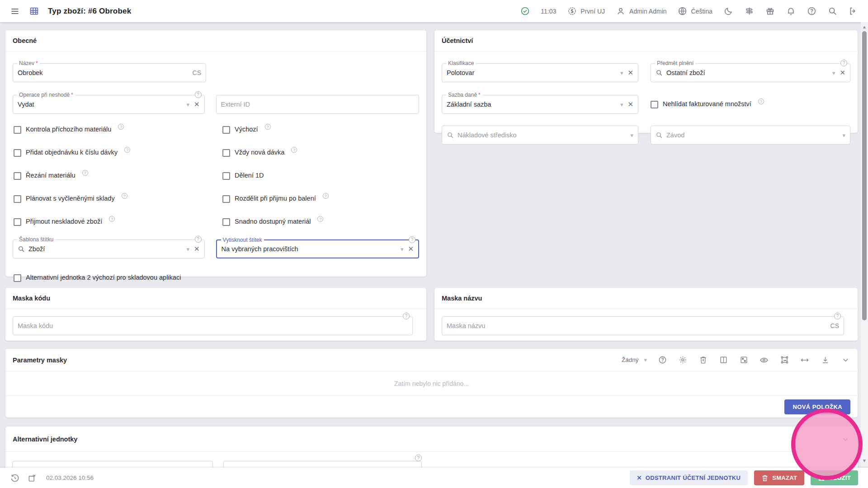 Image resolution: width=868 pixels, height=488 pixels. What do you see at coordinates (309, 249) in the screenshot?
I see `print-label-input` at bounding box center [309, 249].